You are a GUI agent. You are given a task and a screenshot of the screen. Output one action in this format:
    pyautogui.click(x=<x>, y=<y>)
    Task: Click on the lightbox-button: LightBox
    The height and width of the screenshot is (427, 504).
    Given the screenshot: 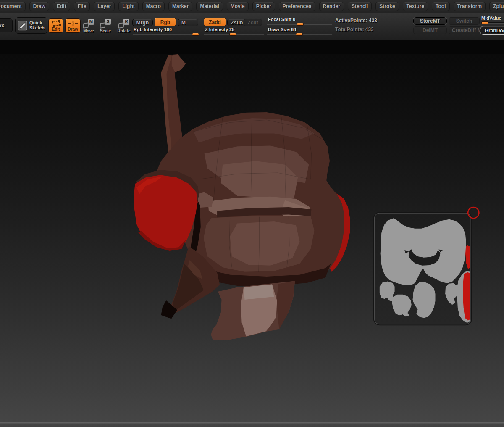 What is the action you would take?
    pyautogui.click(x=6, y=25)
    